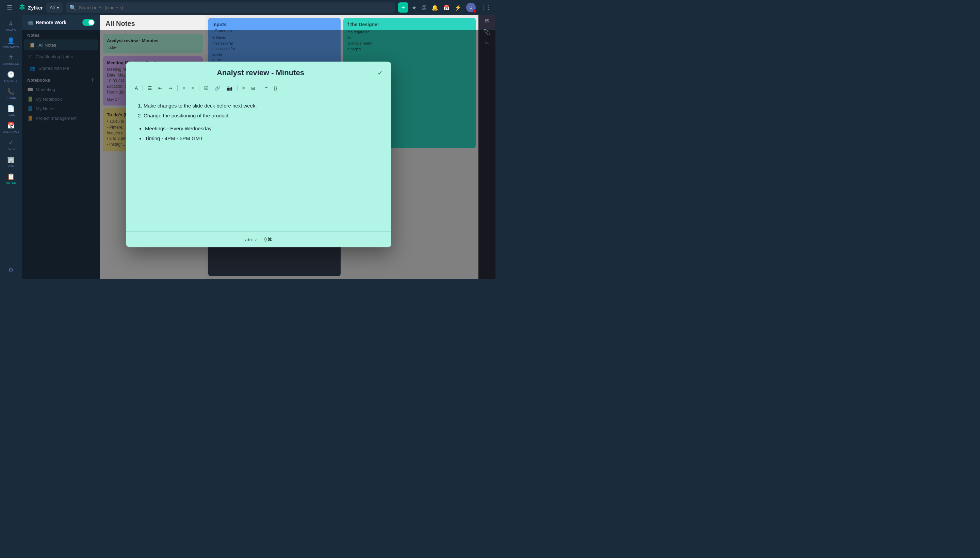 The height and width of the screenshot is (558, 980). I want to click on sidebar-item-settings: ⚙, so click(11, 270).